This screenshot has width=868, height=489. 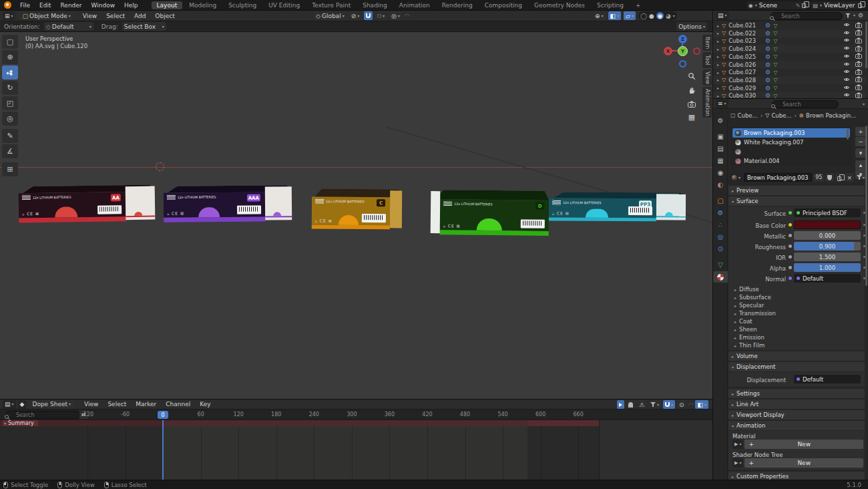 What do you see at coordinates (720, 277) in the screenshot?
I see `properties-tab-material` at bounding box center [720, 277].